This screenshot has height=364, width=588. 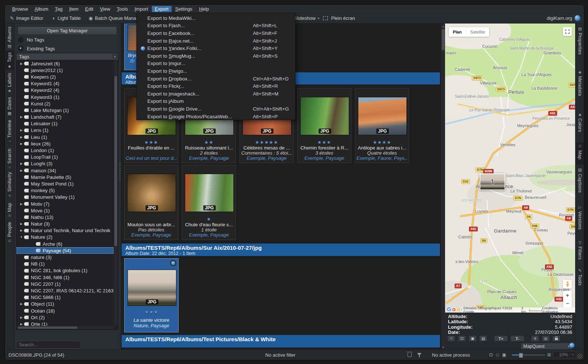 What do you see at coordinates (457, 32) in the screenshot?
I see `map-type-plan-button: Plan` at bounding box center [457, 32].